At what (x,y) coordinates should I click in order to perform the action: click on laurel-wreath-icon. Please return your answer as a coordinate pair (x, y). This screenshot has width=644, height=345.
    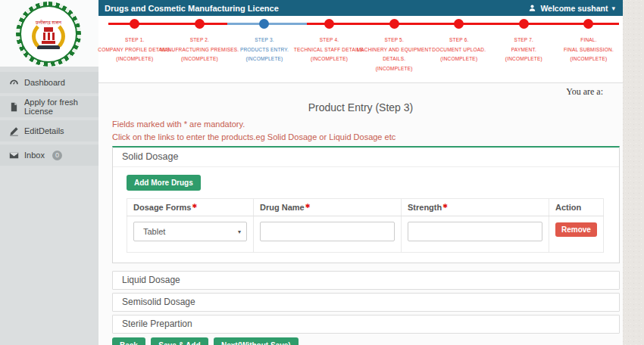
    Looking at the image, I should click on (48, 36).